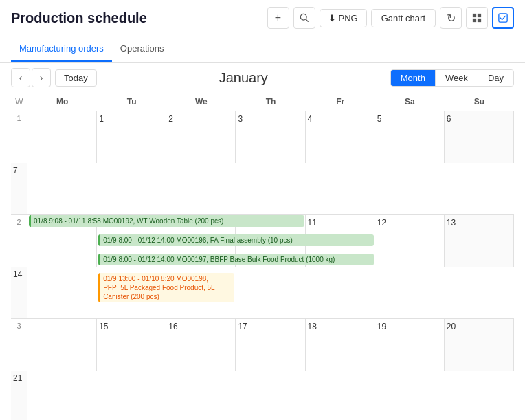 This screenshot has height=420, width=525. What do you see at coordinates (166, 287) in the screenshot?
I see `calendar-event: 01/9 13:00 - 01/10 8:20 MO00198, PFP_5L …` at bounding box center [166, 287].